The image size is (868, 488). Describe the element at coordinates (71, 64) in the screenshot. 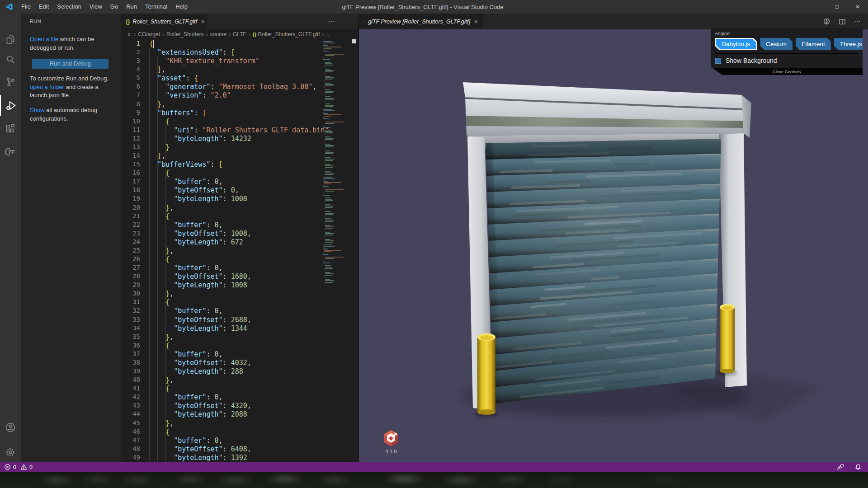

I see `run-and-debug-button: Run and Debug` at that location.